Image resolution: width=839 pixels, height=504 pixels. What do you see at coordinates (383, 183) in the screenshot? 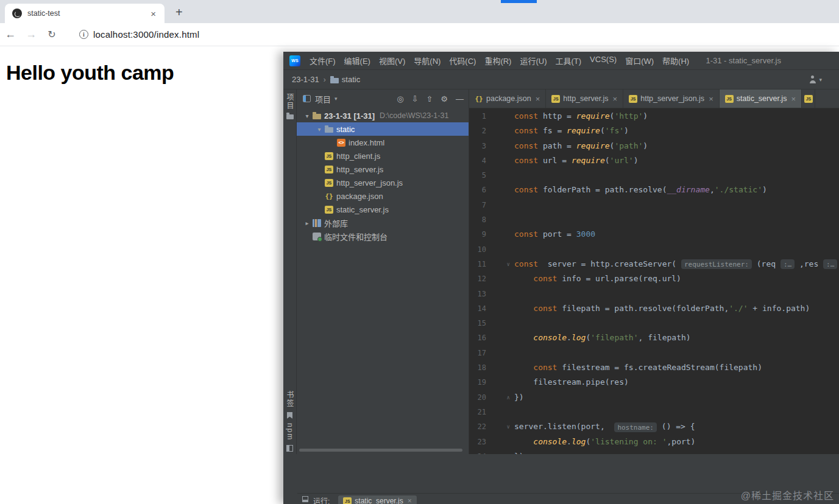
I see `tree-item: JShttp_server_json.js` at bounding box center [383, 183].